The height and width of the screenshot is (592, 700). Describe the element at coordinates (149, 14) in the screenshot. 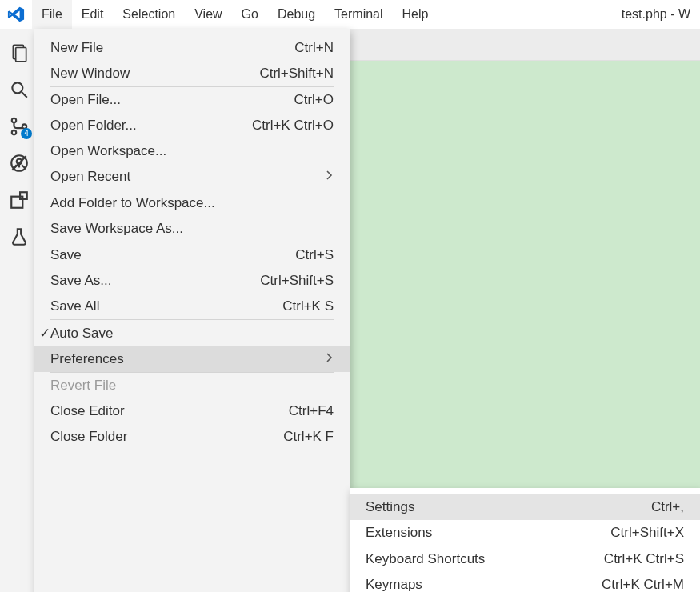

I see `menu-selection: Selection` at that location.